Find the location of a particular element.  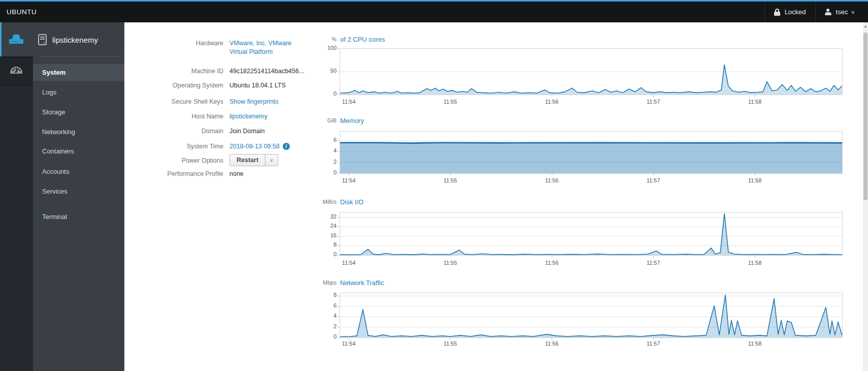

info-row-label: Host Name is located at coordinates (175, 117).